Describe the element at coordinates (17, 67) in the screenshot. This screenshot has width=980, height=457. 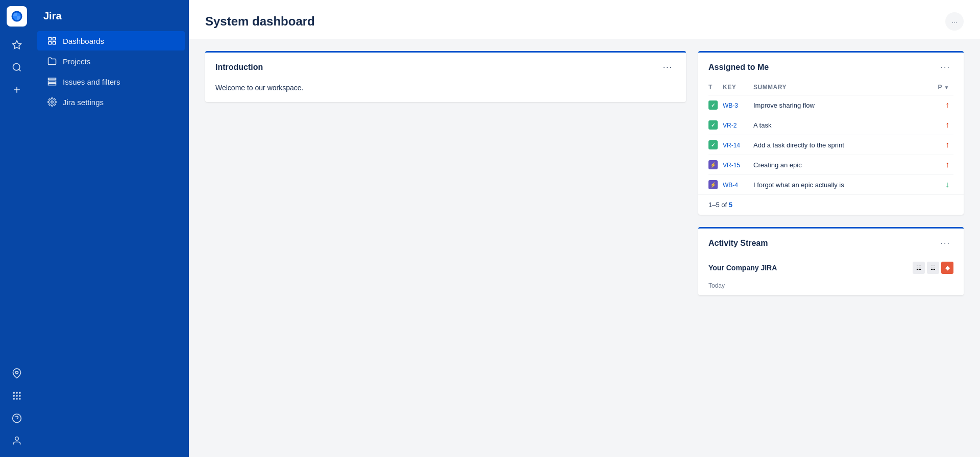
I see `search-icon` at that location.